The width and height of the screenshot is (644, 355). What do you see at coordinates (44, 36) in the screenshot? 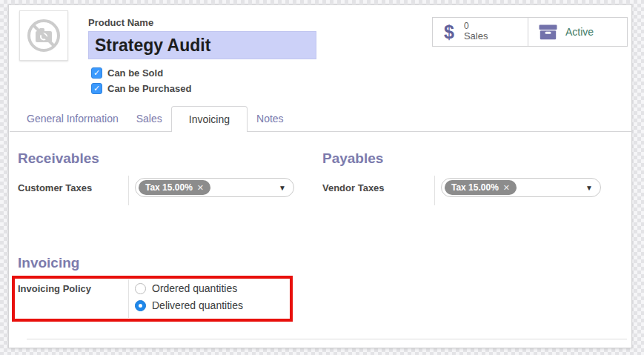
I see `no-camera-icon` at bounding box center [44, 36].